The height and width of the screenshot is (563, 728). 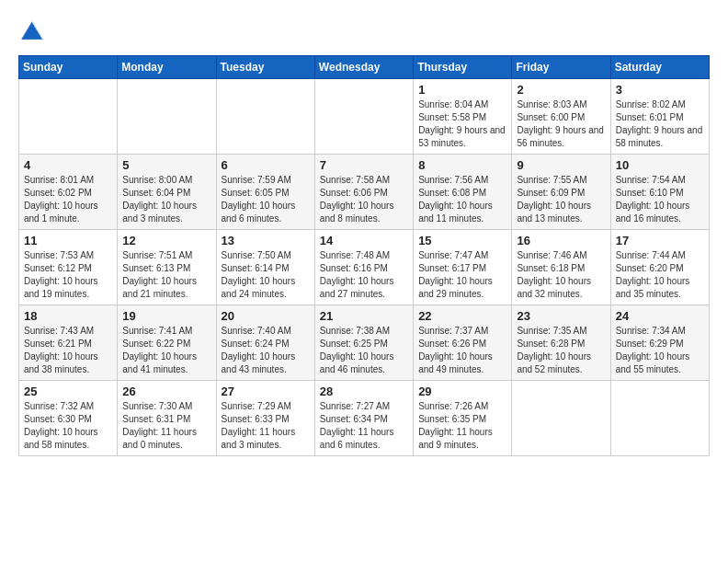 I want to click on day-header-tuesday: Tuesday, so click(x=265, y=68).